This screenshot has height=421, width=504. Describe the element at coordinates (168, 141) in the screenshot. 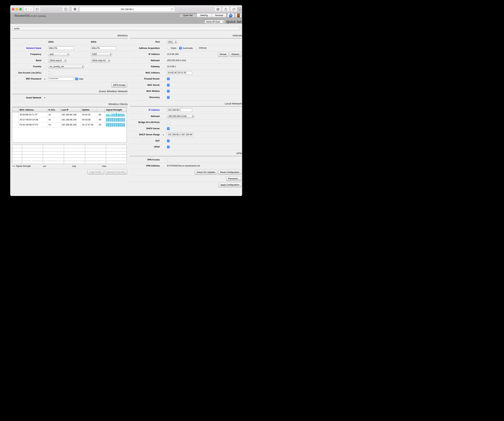

I see `nat-checkbox: ✓` at that location.